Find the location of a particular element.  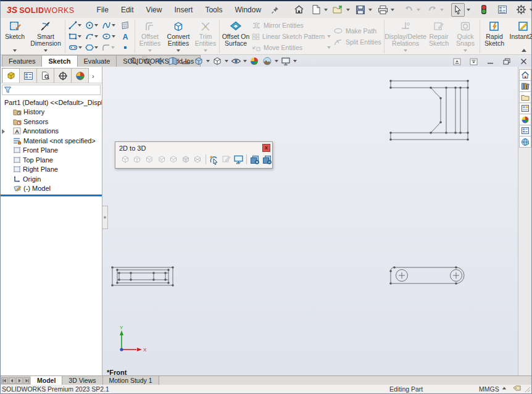

linear-pattern-caret is located at coordinates (329, 36).